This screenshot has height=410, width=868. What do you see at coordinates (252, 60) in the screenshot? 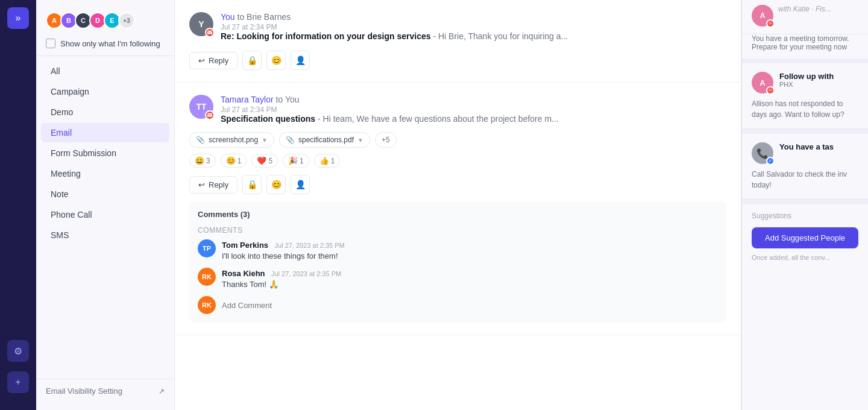
I see `save-icon-1: 🔒` at bounding box center [252, 60].